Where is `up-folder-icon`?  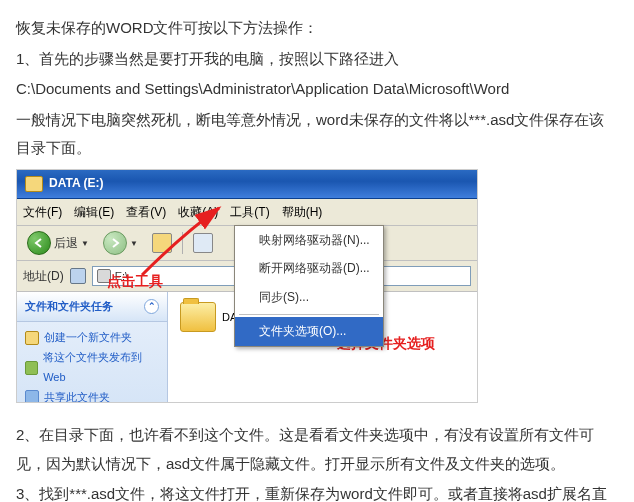
up-folder-icon is located at coordinates (162, 243).